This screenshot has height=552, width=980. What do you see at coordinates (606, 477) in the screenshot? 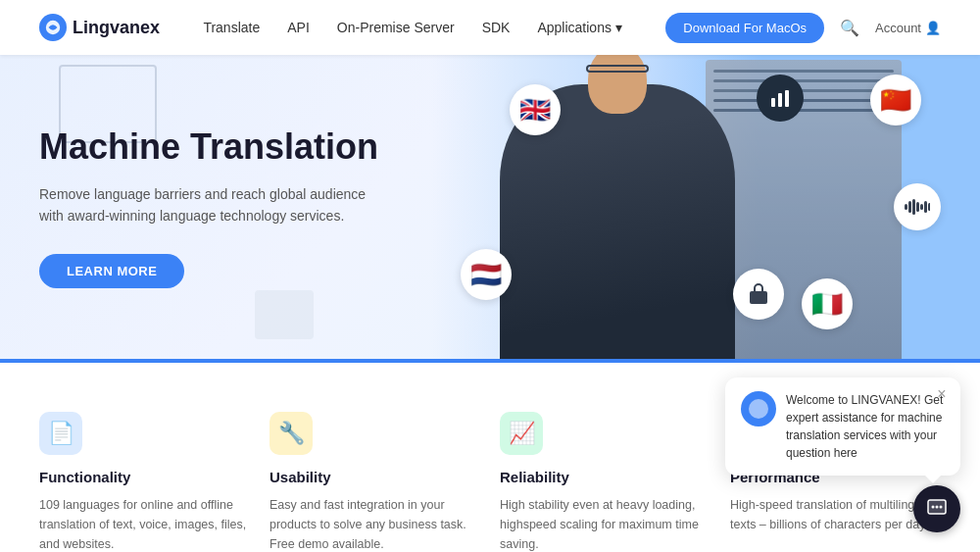
I see `feature-title-reliability: Reliability` at bounding box center [606, 477].